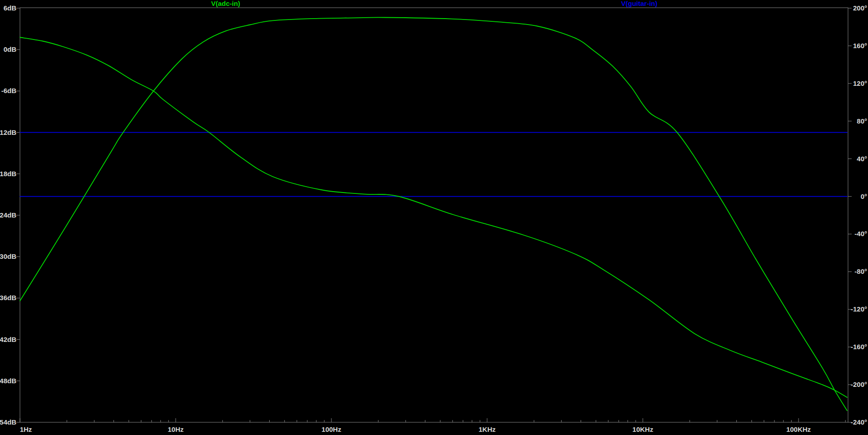 The height and width of the screenshot is (435, 868). What do you see at coordinates (10, 49) in the screenshot?
I see `y-left-tick-label: 0dB` at bounding box center [10, 49].